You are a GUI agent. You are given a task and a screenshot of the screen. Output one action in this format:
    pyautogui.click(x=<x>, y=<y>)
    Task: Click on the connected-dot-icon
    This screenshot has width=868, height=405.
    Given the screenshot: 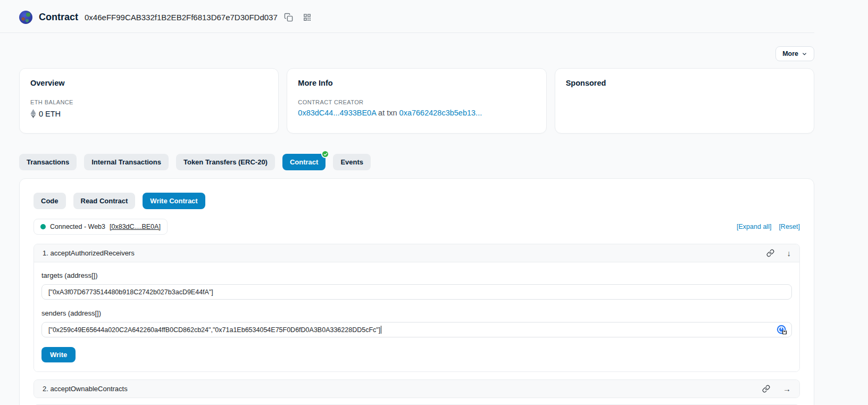 What is the action you would take?
    pyautogui.click(x=43, y=227)
    